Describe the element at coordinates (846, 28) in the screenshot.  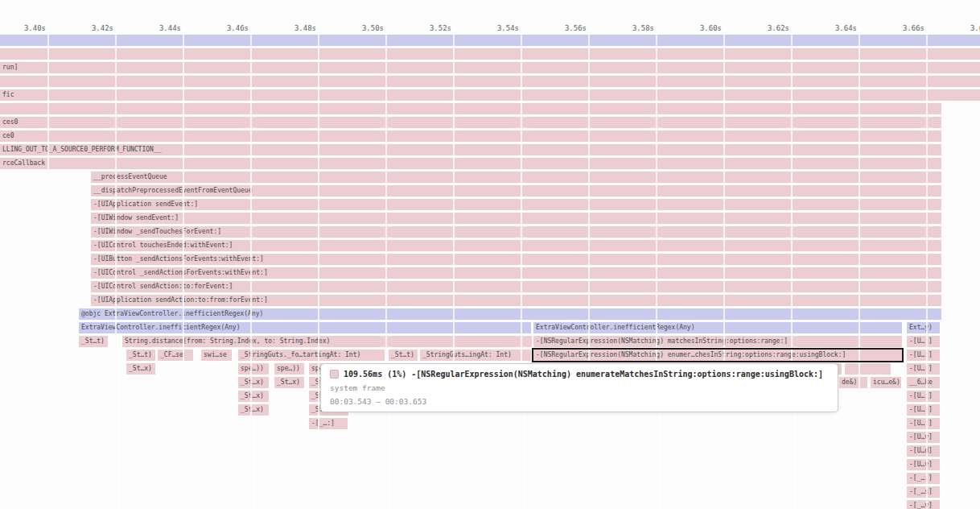
I see `time-ruler-label: 3.64s` at that location.